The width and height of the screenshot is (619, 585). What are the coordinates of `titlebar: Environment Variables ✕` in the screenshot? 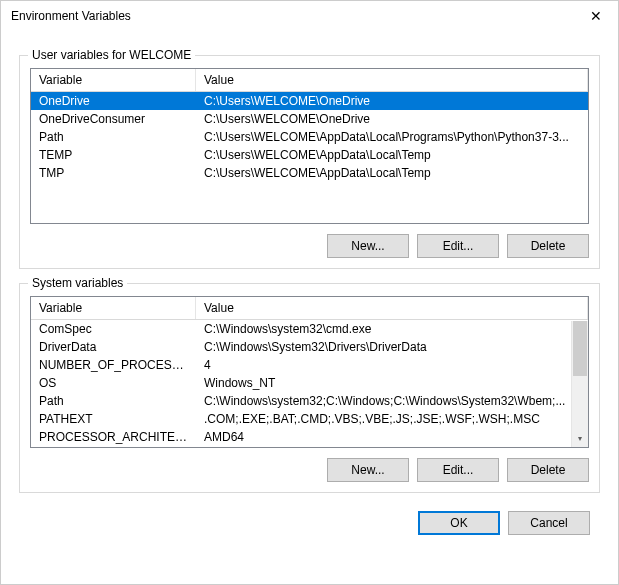 It's located at (310, 16).